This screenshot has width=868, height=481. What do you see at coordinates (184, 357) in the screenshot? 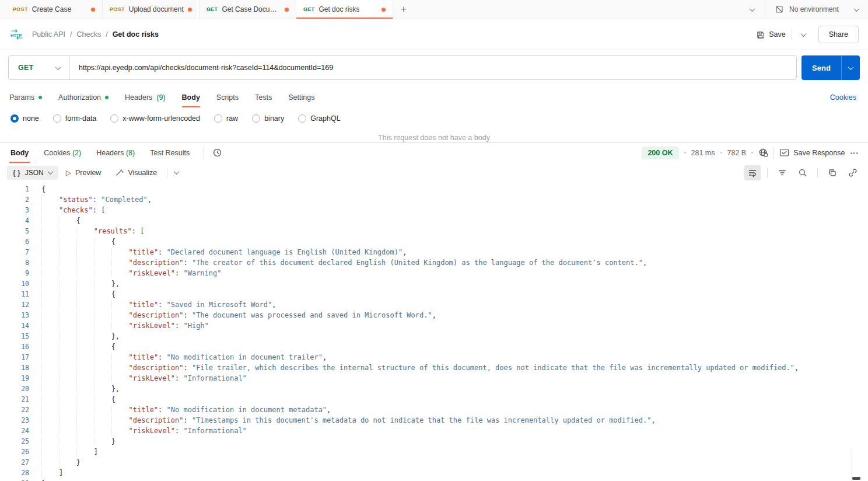
I see `line-content: "title": "No modification in document tr…` at bounding box center [184, 357].